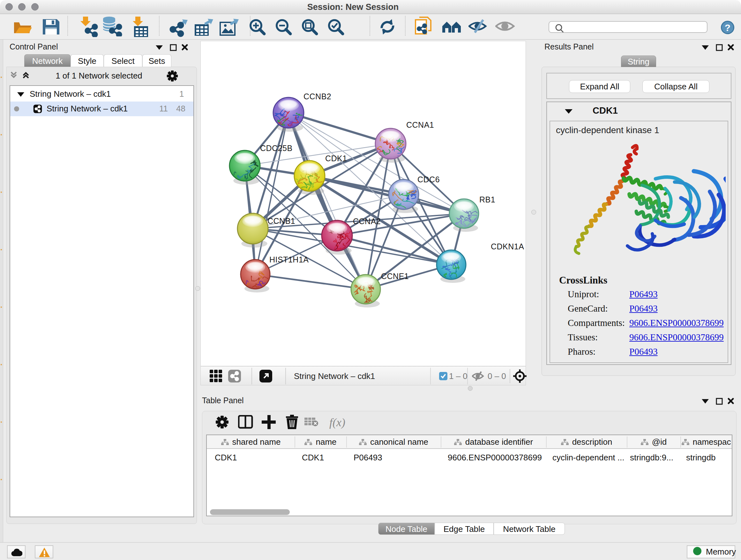  I want to click on svg-text: RB1, so click(487, 200).